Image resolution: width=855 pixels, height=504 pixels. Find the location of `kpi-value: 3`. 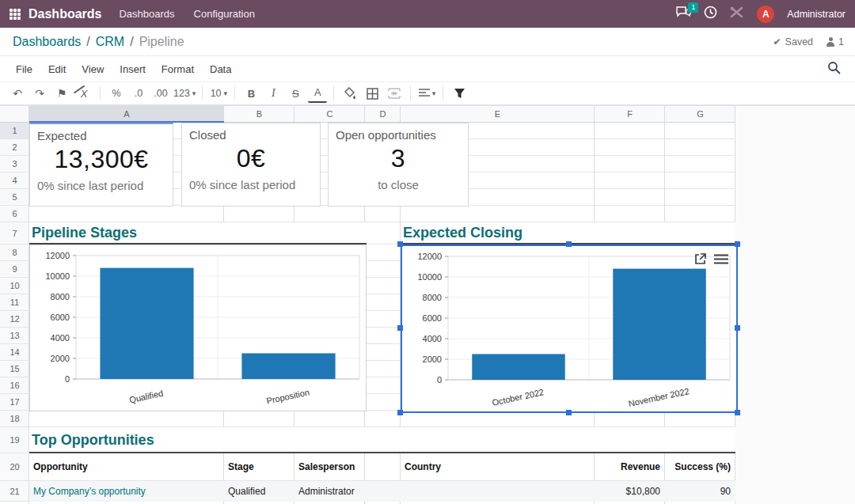

kpi-value: 3 is located at coordinates (398, 158).